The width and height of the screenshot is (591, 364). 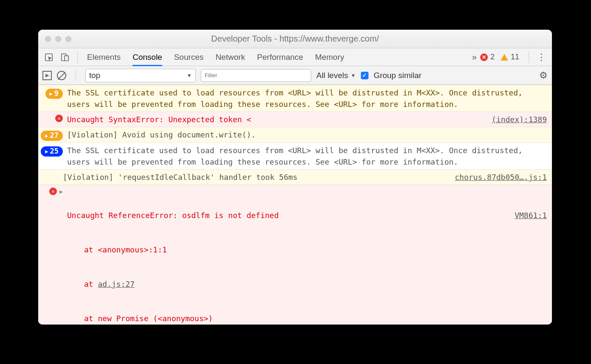 I want to click on console-message: ✕ Uncaught SyntaxError: Unexpected token…, so click(x=295, y=119).